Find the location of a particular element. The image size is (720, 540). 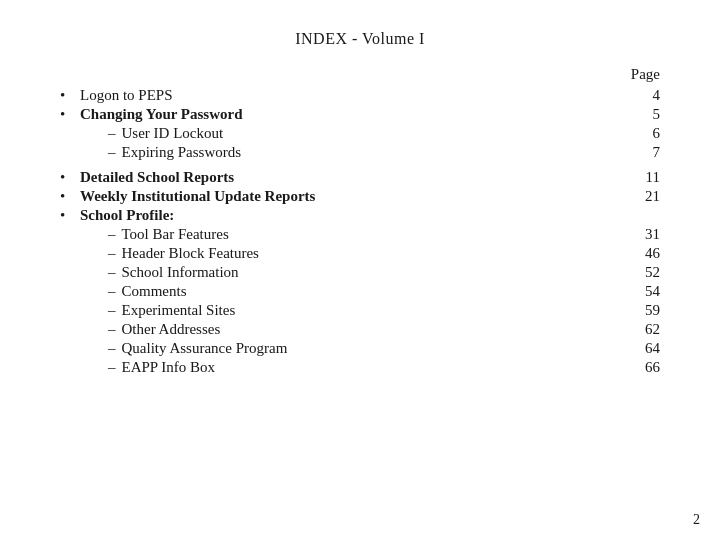

label-experimental: Experimental Sites is located at coordinates (179, 310).